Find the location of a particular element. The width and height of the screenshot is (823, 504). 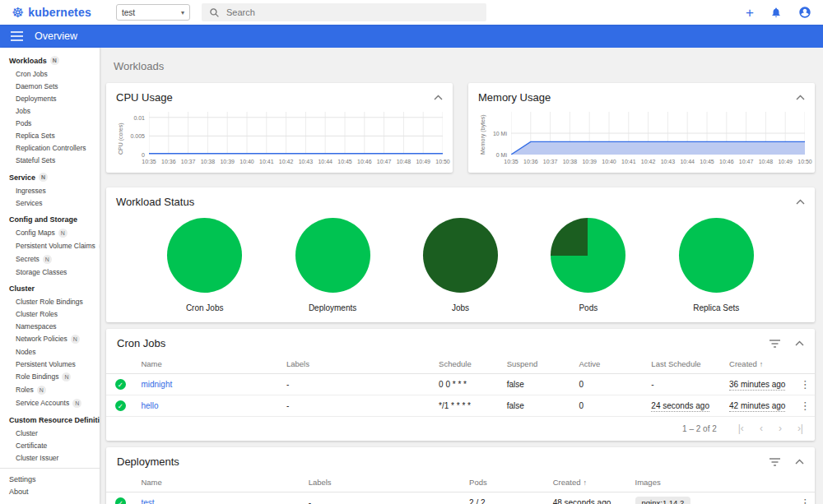

sidebar-item-cluster: Cluster is located at coordinates (49, 432).